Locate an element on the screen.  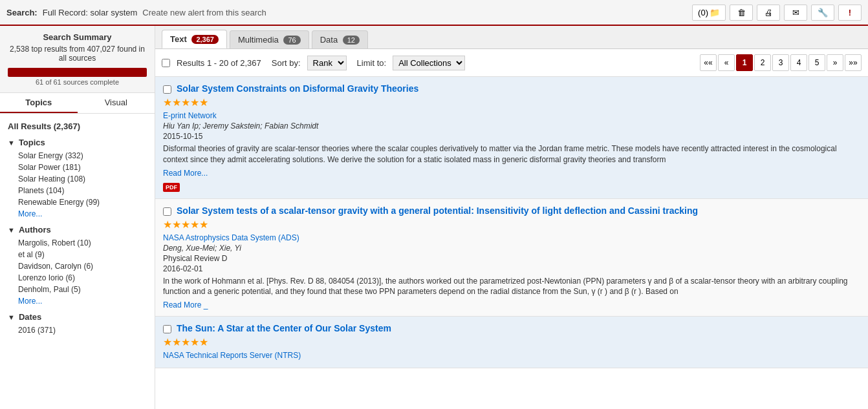
authors-facet-group: ▼ Authors Margolis, Robert (10) et al (9… is located at coordinates (78, 265).